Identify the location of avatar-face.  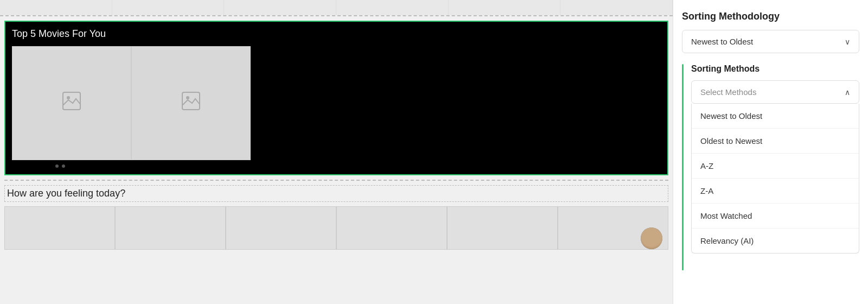
(652, 238).